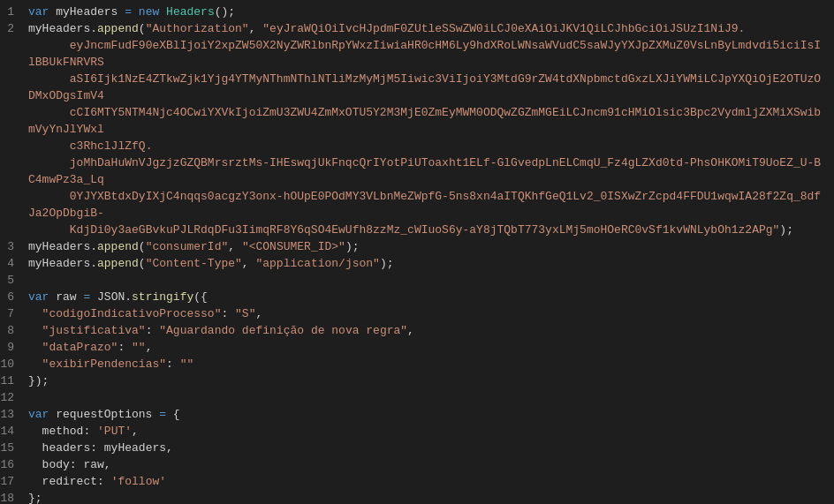 The width and height of the screenshot is (834, 504). Describe the element at coordinates (14, 28) in the screenshot. I see `line-number: 2` at that location.